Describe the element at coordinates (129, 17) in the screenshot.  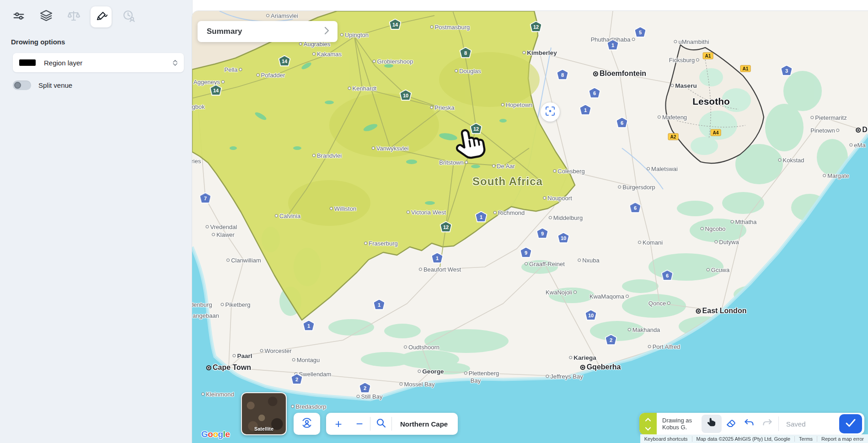
I see `history-tool-button` at that location.